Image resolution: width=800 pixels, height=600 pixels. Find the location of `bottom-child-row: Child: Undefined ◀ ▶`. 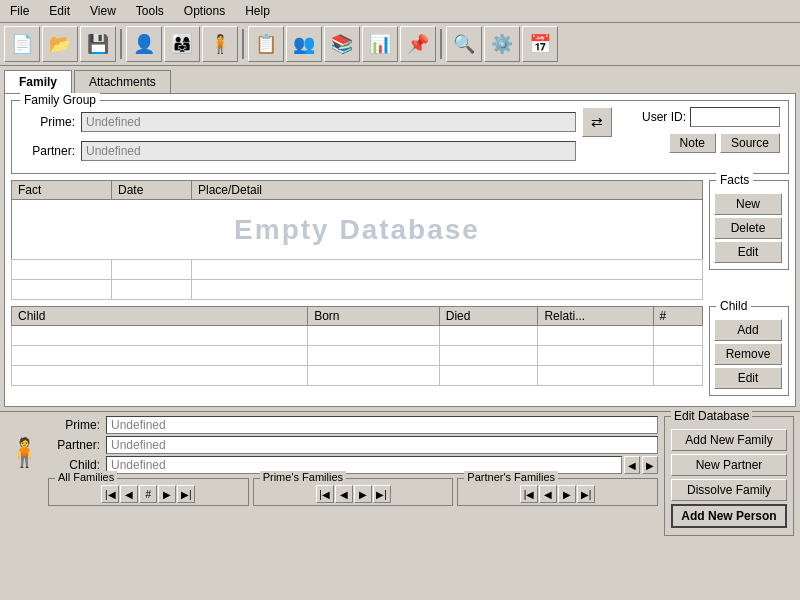

bottom-child-row: Child: Undefined ◀ ▶ is located at coordinates (353, 465).